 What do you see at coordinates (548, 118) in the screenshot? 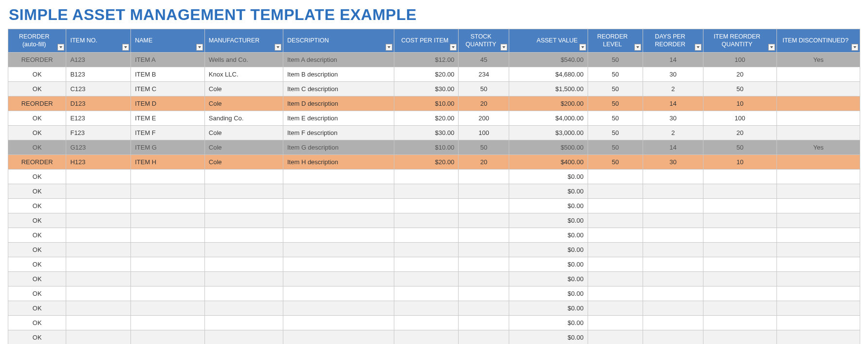
I see `cell-asset: $4,000.00` at bounding box center [548, 118].